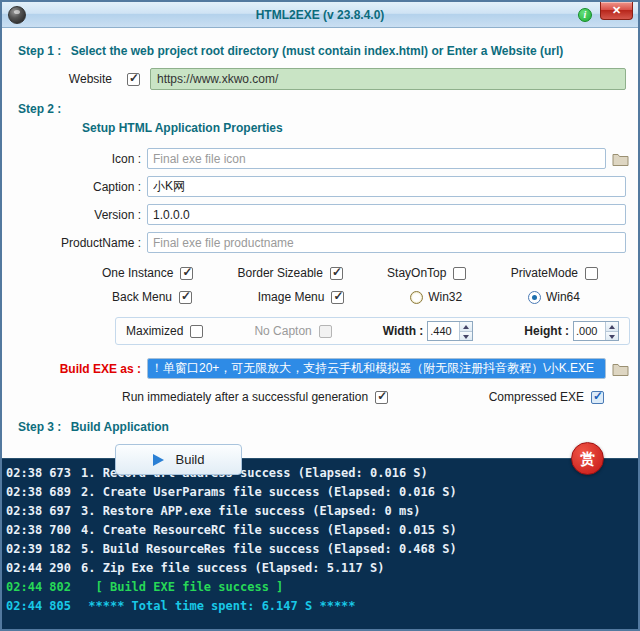 This screenshot has height=631, width=640. I want to click on log-text: 5. Build ResourceRes file success (Elaps…, so click(269, 549).